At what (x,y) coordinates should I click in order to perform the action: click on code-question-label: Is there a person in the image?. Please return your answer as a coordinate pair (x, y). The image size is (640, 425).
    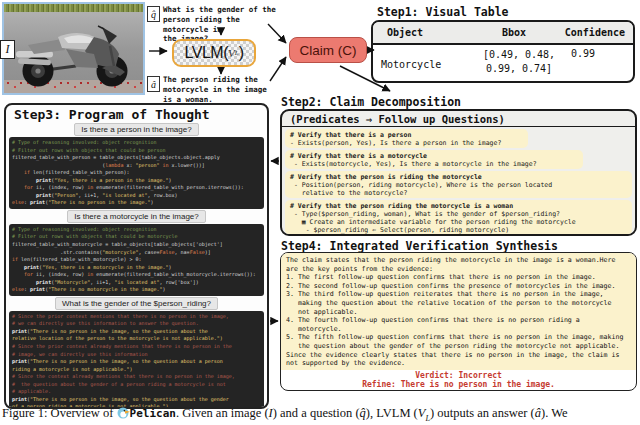
    Looking at the image, I should click on (136, 130).